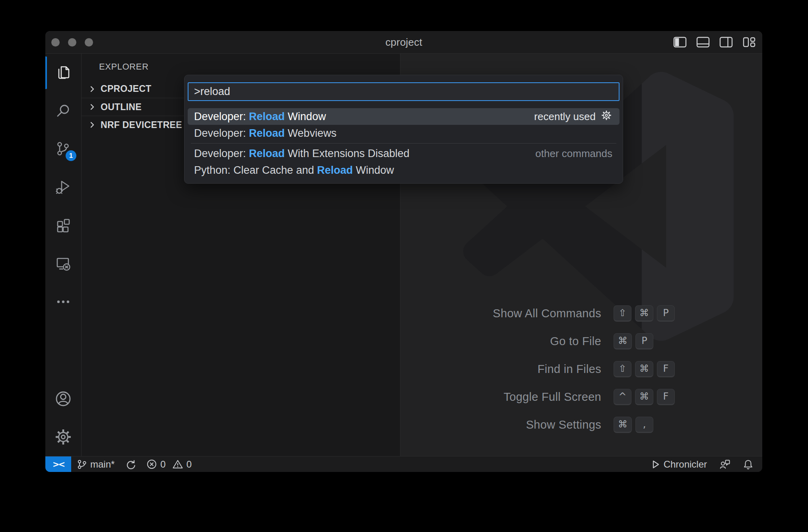  What do you see at coordinates (644, 425) in the screenshot?
I see `comma-keycap: ,` at bounding box center [644, 425].